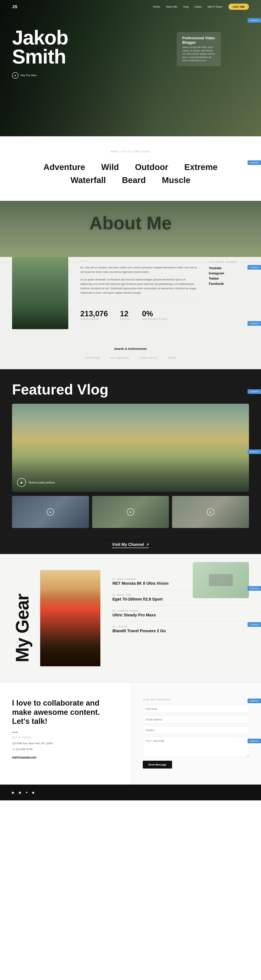  What do you see at coordinates (181, 627) in the screenshot?
I see `gear-item-3-num: 04. TRIPOD` at bounding box center [181, 627].